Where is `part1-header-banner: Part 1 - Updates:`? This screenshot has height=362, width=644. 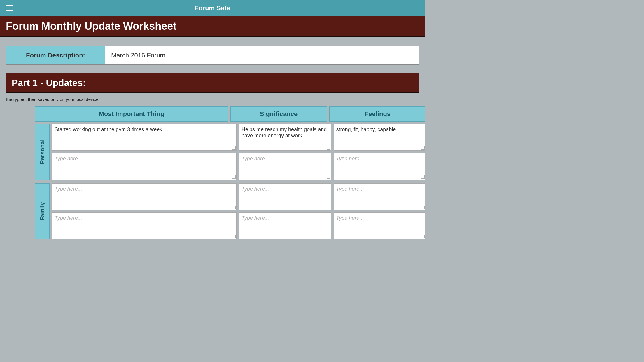 part1-header-banner: Part 1 - Updates: is located at coordinates (212, 83).